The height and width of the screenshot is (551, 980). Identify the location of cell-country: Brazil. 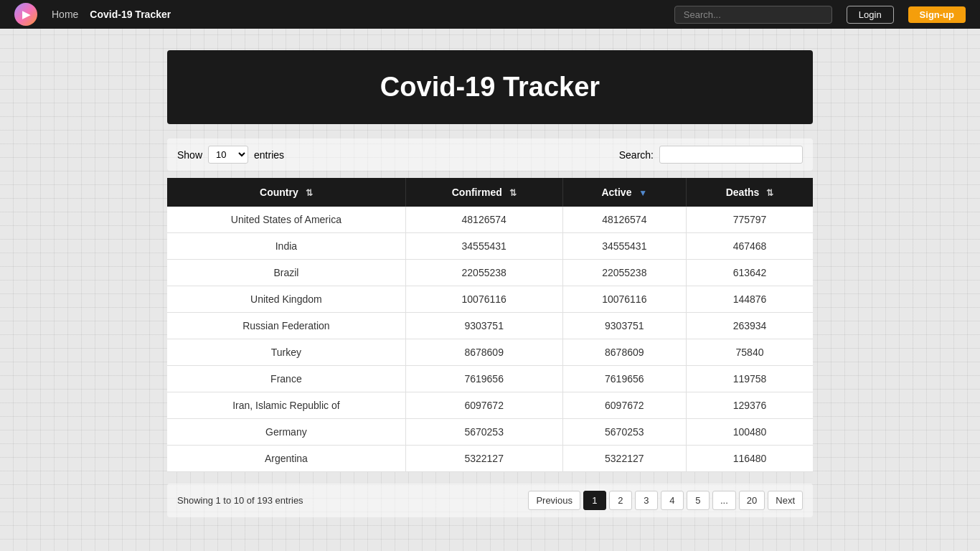
(286, 273).